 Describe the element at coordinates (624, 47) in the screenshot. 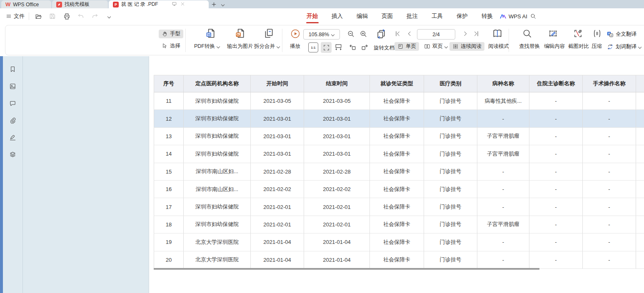

I see `word-translate-button: xA 划词翻译` at that location.